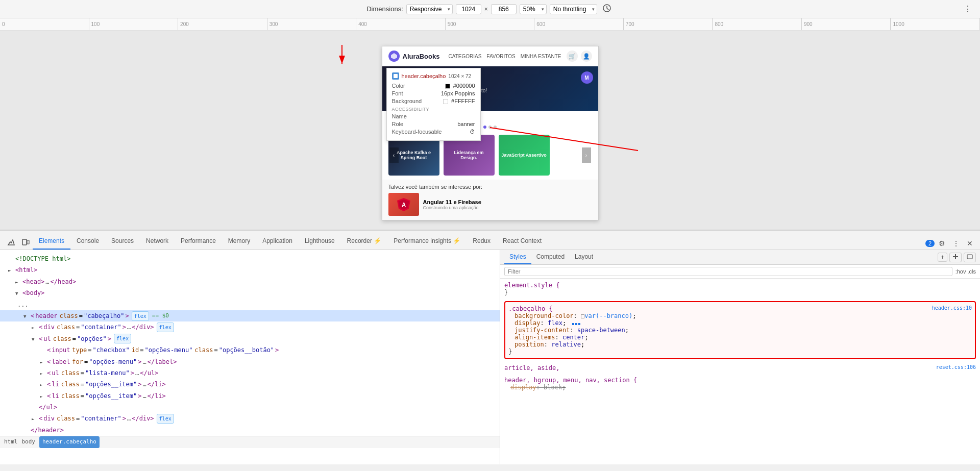 The height and width of the screenshot is (471, 980). I want to click on expand-ul, so click(35, 339).